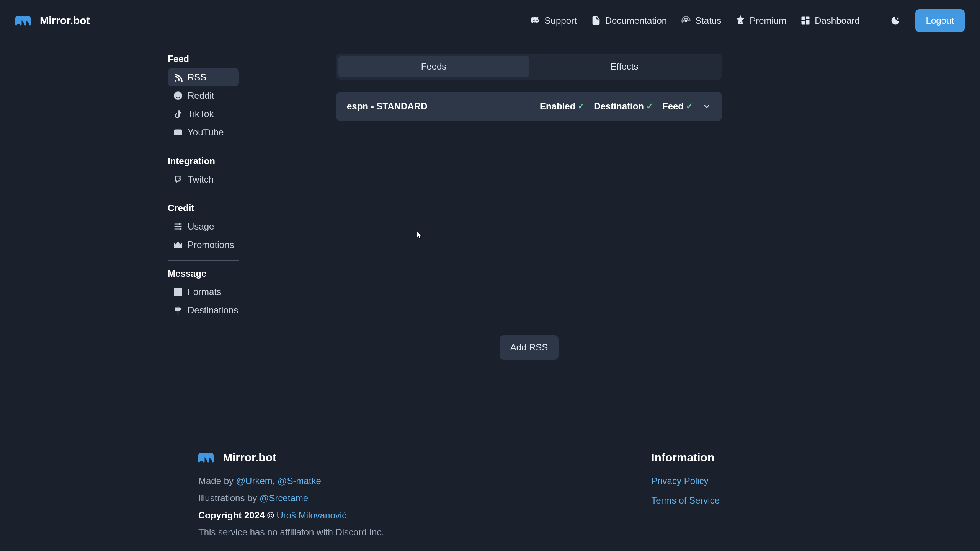 This screenshot has width=980, height=551. What do you see at coordinates (312, 515) in the screenshot?
I see `link-uros: Uroš Milovanović` at bounding box center [312, 515].